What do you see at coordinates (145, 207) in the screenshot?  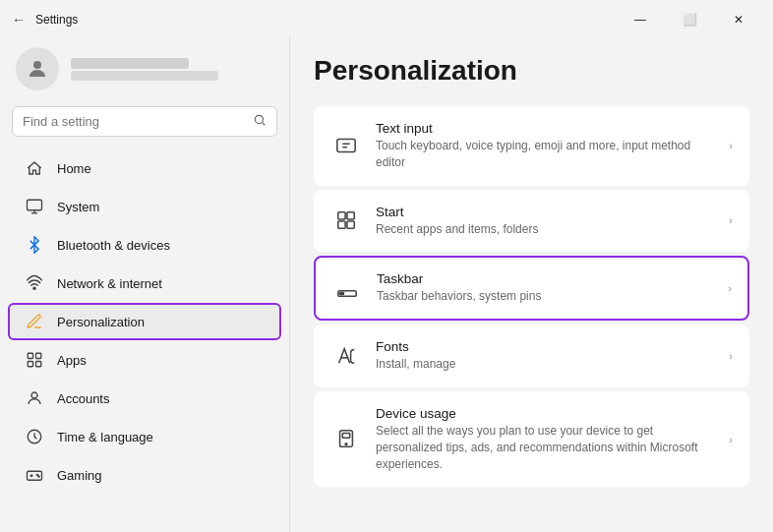 I see `sidebar-item-system: System` at bounding box center [145, 207].